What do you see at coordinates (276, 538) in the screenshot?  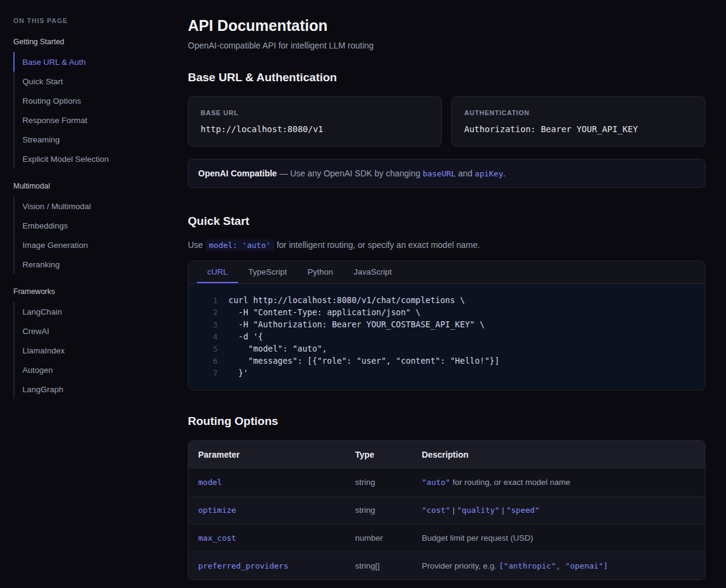 I see `parameter-name: max_cost` at bounding box center [276, 538].